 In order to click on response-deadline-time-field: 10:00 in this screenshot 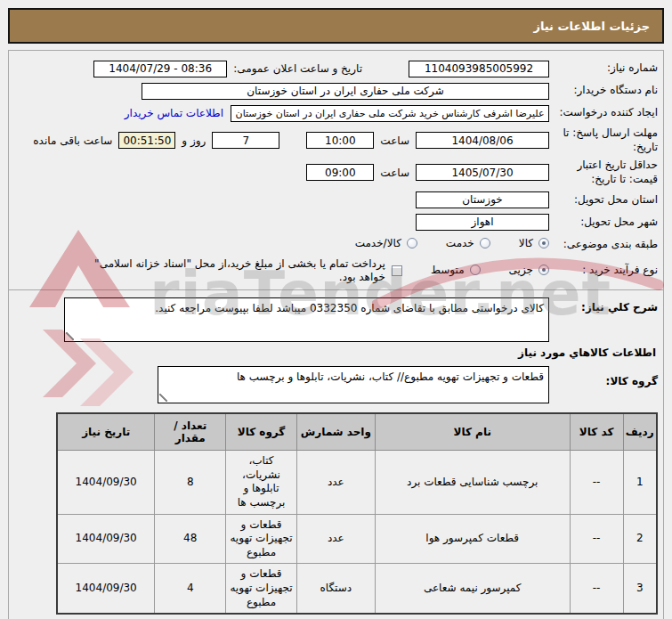, I will do `click(340, 141)`.